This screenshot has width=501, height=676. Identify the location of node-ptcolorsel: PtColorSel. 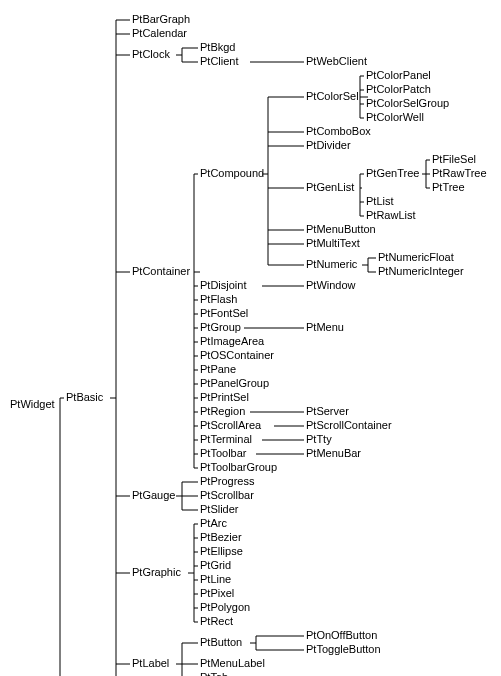
(332, 96).